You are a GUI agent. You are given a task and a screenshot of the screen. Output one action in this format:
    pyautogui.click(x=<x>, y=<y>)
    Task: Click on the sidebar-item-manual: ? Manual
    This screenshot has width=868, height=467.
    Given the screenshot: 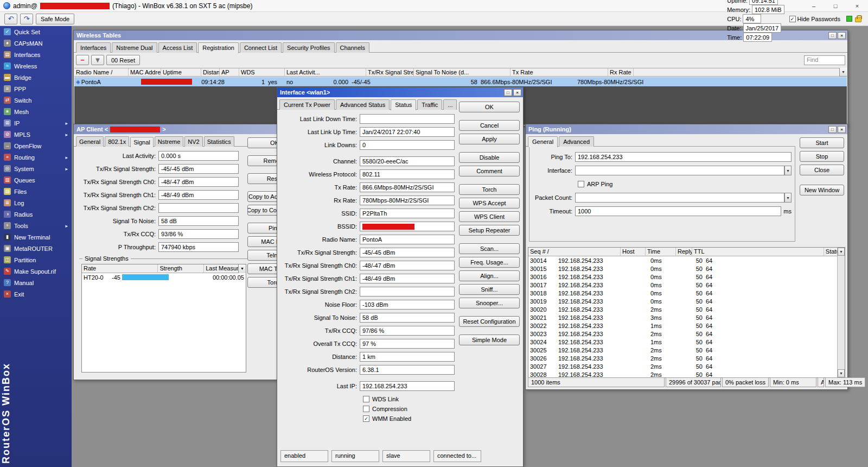 What is the action you would take?
    pyautogui.click(x=36, y=282)
    